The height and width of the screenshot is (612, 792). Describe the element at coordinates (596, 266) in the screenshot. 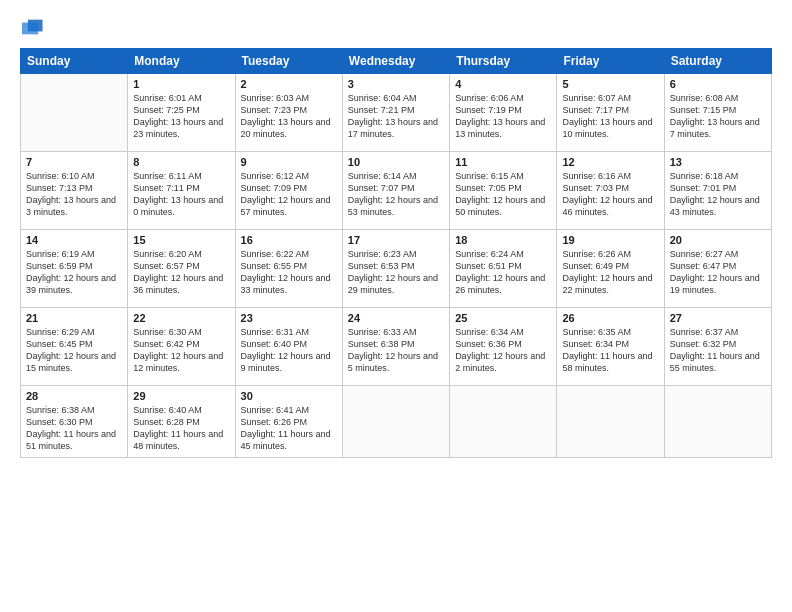

I see `sunset-label: Sunset: 6:49 PM` at that location.